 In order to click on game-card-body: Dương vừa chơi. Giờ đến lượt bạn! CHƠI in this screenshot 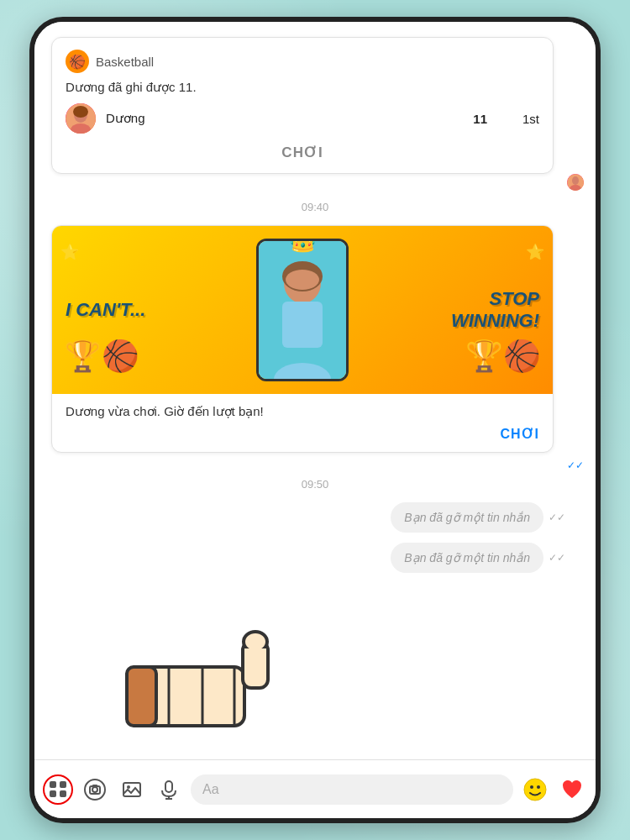, I will do `click(302, 423)`.